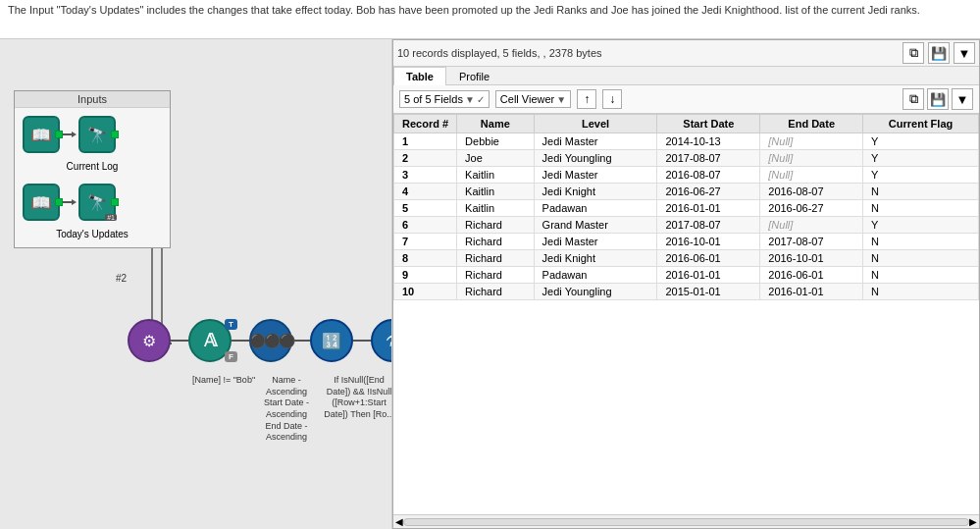 Image resolution: width=980 pixels, height=529 pixels. Describe the element at coordinates (921, 241) in the screenshot. I see `cell-flag-6: N` at that location.